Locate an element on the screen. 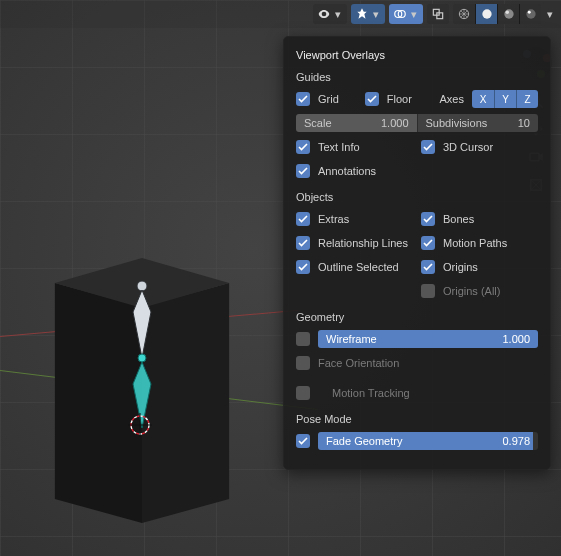  annotations-label: Annotations is located at coordinates (347, 171).